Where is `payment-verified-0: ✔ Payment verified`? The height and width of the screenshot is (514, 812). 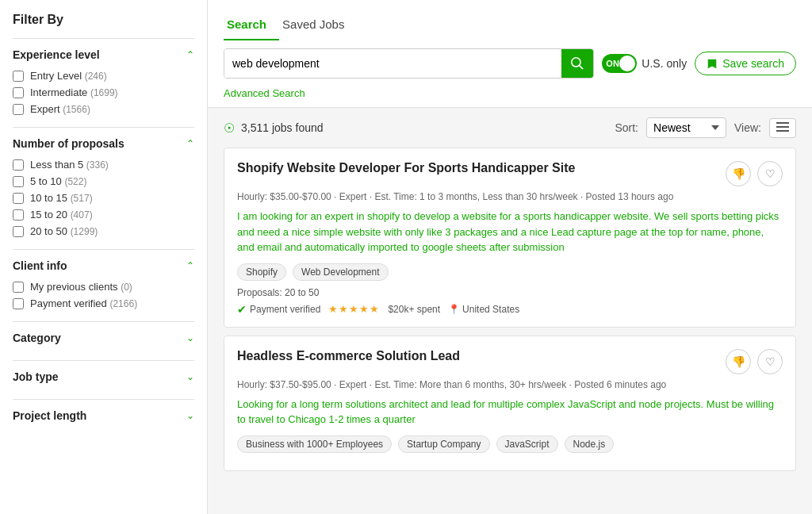 payment-verified-0: ✔ Payment verified is located at coordinates (279, 309).